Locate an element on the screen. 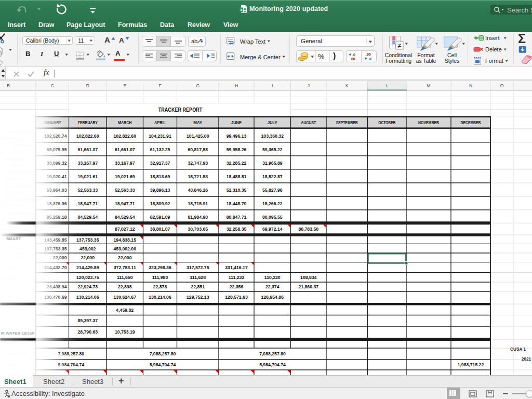 This screenshot has width=532, height=399. svg-text: 21,860.37 is located at coordinates (309, 287).